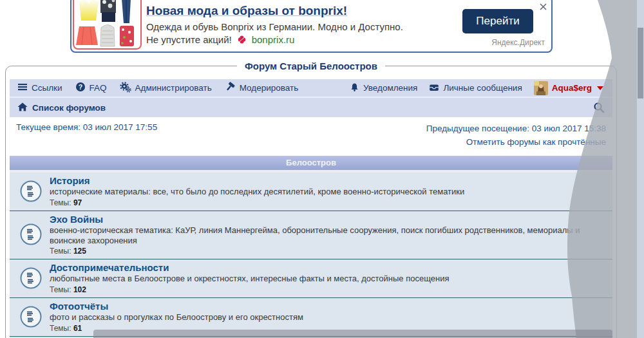 Image resolution: width=644 pixels, height=338 pixels. Describe the element at coordinates (23, 88) in the screenshot. I see `menu-icon` at that location.